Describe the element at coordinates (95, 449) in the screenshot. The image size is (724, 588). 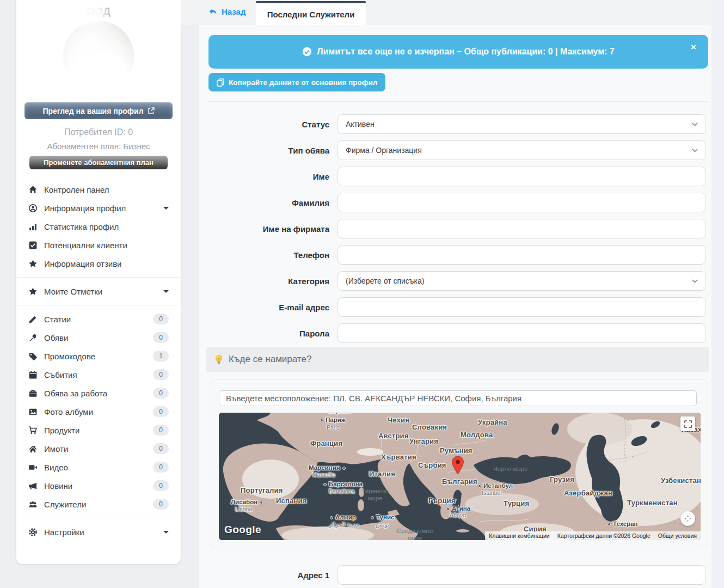
I see `sidebar-item-label: Имоти` at that location.